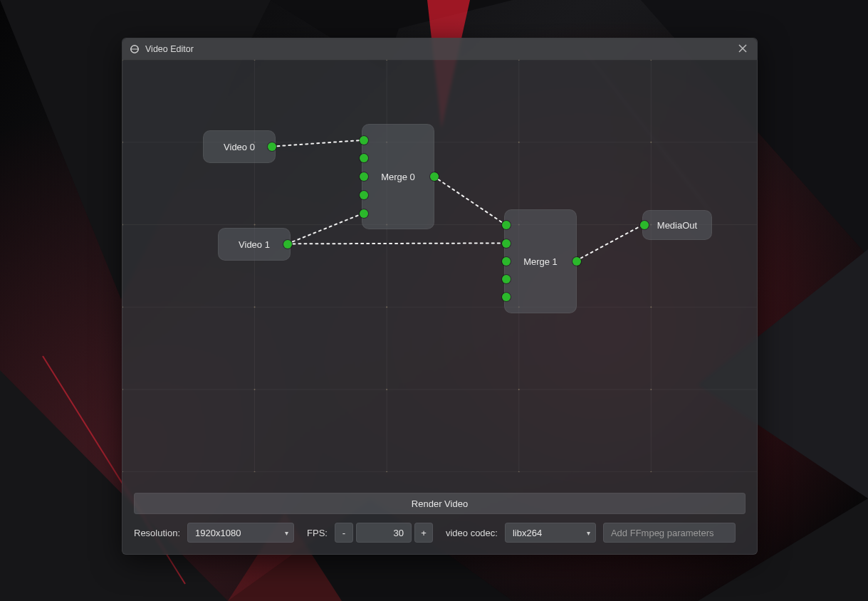  Describe the element at coordinates (344, 533) in the screenshot. I see `fps-decrement-button: -` at that location.